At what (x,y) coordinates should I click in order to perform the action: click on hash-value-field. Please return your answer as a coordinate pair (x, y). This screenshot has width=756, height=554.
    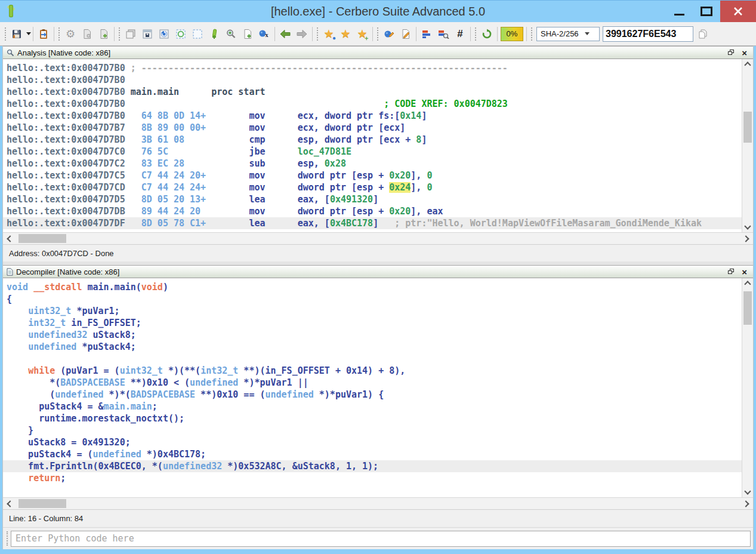
    Looking at the image, I should click on (648, 34).